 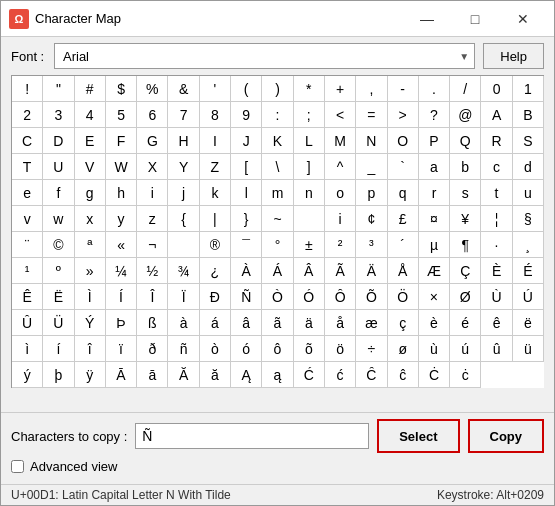 I want to click on char-cell: ¬, so click(x=152, y=245).